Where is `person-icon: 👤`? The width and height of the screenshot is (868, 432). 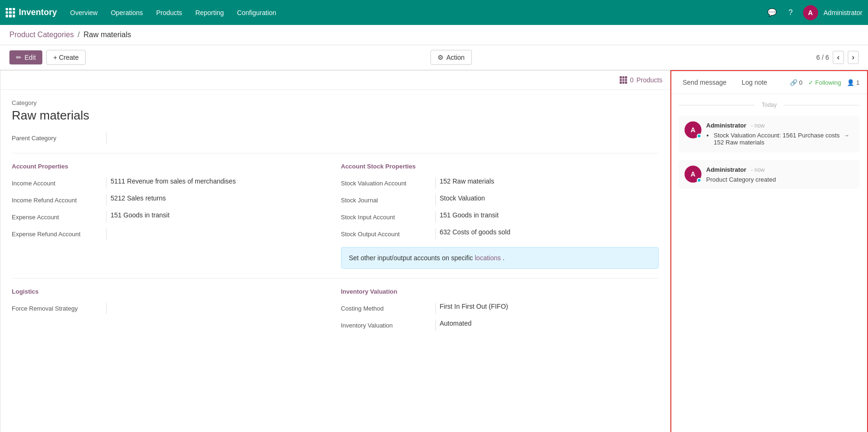
person-icon: 👤 is located at coordinates (851, 83).